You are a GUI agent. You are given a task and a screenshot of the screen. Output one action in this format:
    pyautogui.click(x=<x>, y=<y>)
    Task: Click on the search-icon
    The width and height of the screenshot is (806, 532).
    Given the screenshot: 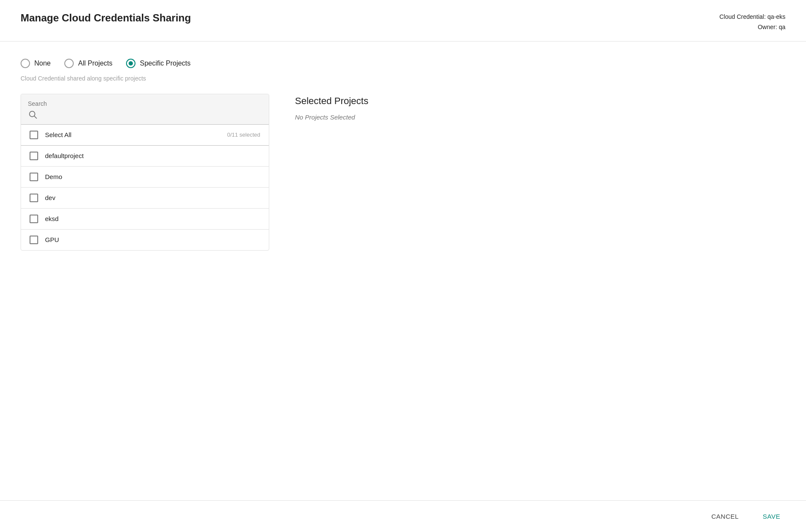 What is the action you would take?
    pyautogui.click(x=33, y=114)
    